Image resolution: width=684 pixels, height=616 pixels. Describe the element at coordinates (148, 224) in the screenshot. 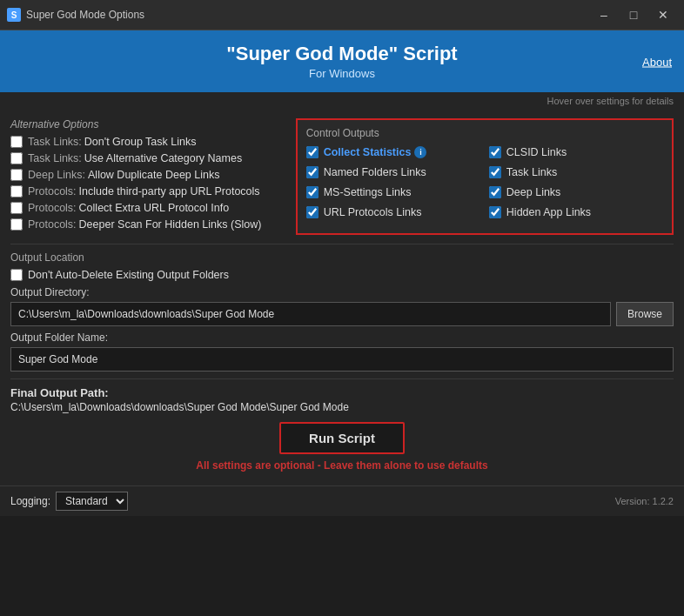

I see `alt-option-row: Protocols:Deeper Scan For Hidden Links (…` at that location.